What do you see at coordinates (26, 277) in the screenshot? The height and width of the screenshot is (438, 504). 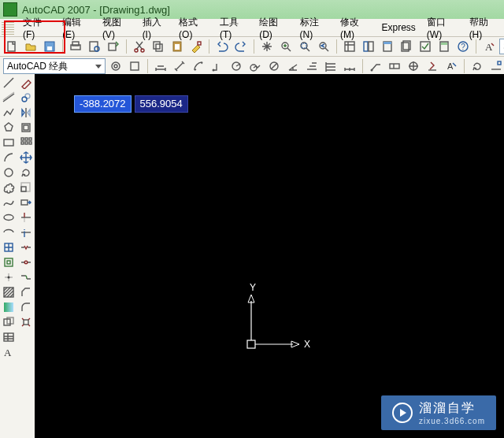 I see `join-button` at bounding box center [26, 277].